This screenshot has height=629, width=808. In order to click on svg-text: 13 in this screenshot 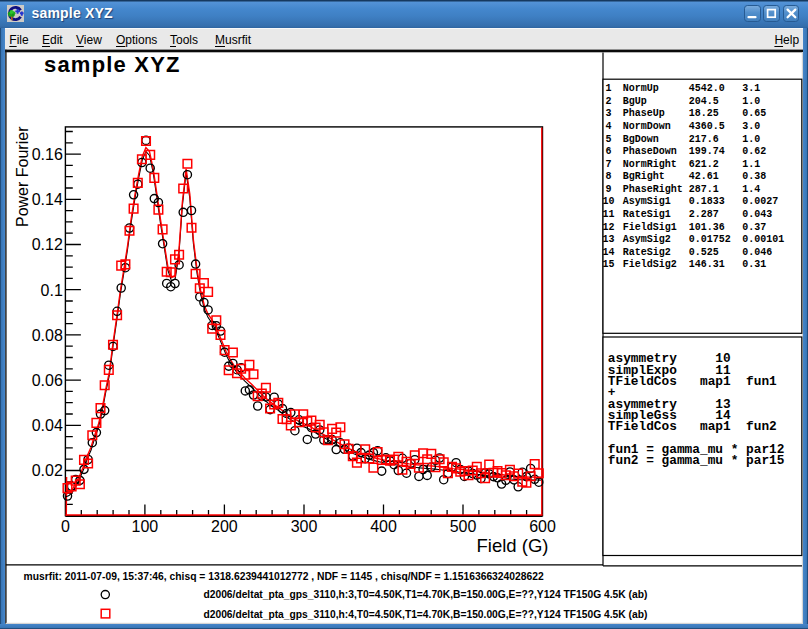, I will do `click(608, 240)`.